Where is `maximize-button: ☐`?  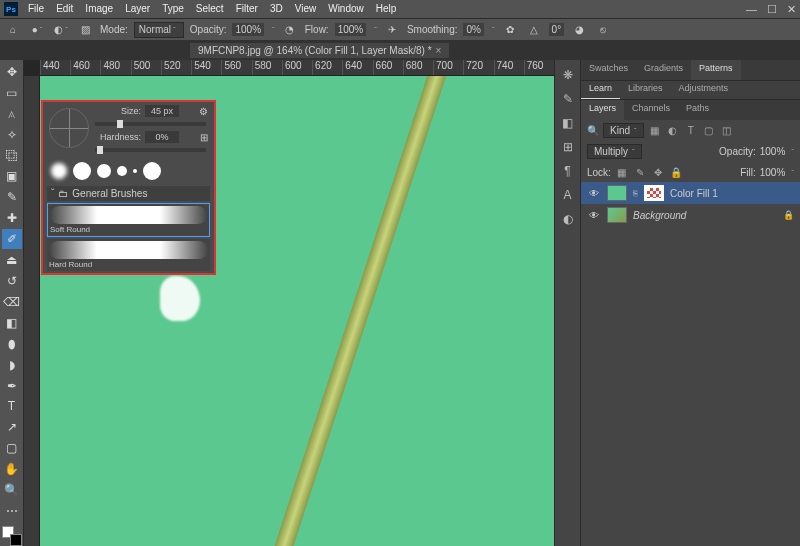 maximize-button: ☐ is located at coordinates (772, 10).